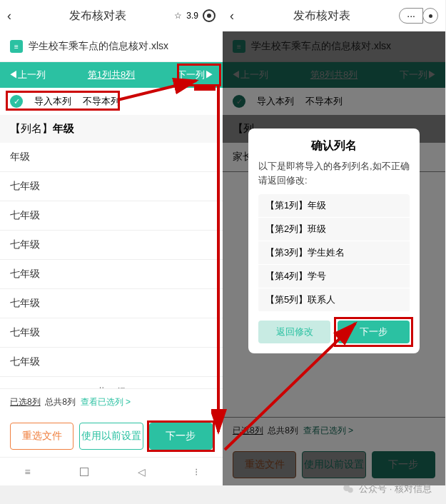  What do you see at coordinates (411, 16) in the screenshot?
I see `more-menu-button: ···` at bounding box center [411, 16].